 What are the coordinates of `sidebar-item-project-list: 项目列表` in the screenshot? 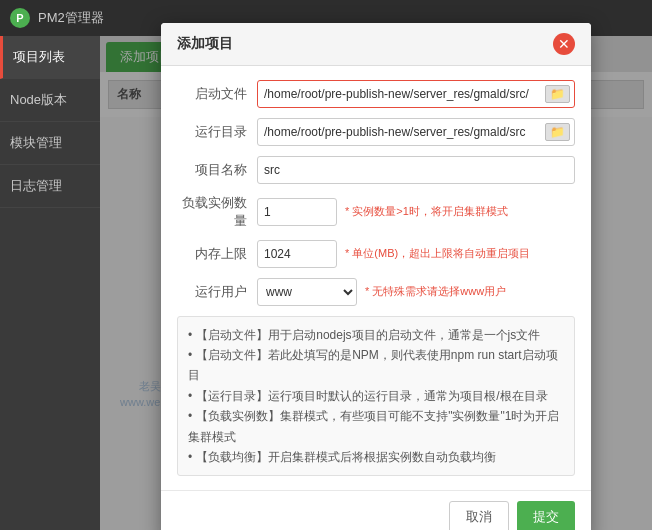 It's located at (50, 58).